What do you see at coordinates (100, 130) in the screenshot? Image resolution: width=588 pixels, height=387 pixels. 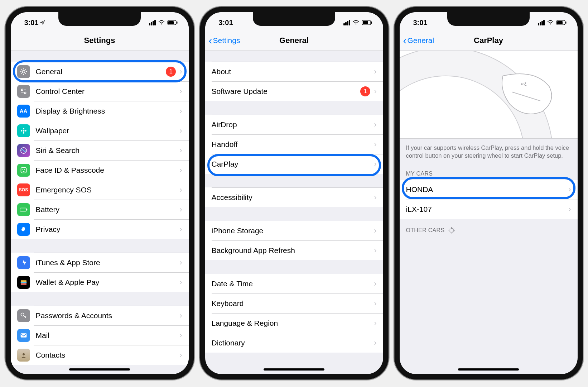 I see `settings-row-wallpaper: Wallpaper ›` at bounding box center [100, 130].